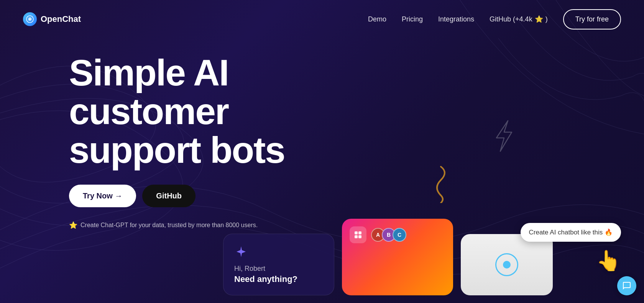 This screenshot has width=644, height=303. I want to click on logo-text: OpenChat, so click(61, 19).